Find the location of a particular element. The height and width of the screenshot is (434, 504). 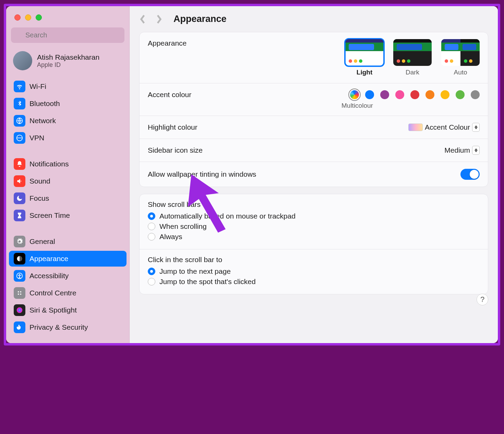

scrollbars-option-1: When scrolling is located at coordinates (314, 226).